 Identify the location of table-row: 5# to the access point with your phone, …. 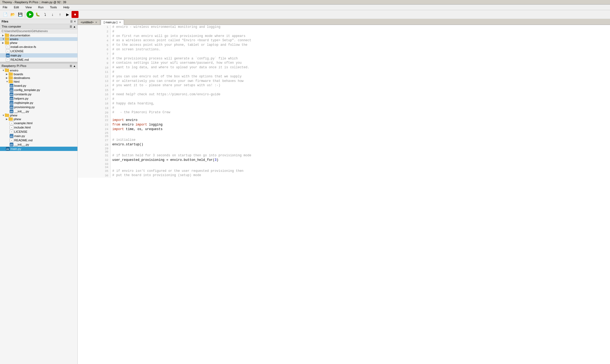
(344, 45).